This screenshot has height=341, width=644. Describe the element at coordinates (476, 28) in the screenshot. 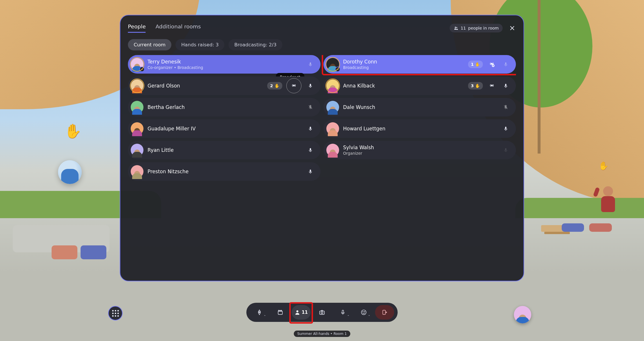

I see `people-in-room-badge: 11 people in room` at that location.